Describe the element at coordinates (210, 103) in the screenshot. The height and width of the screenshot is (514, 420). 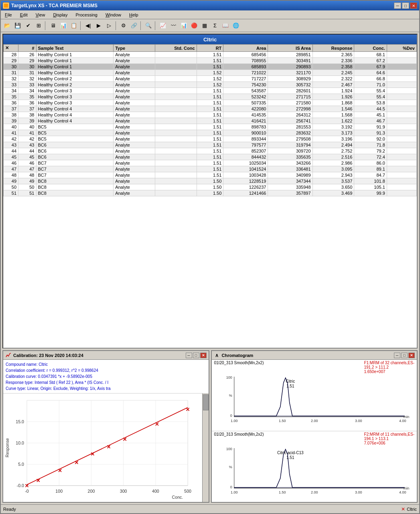
I see `table-row: 3636Healthy Control 3Analyte1.5150733527…` at that location.